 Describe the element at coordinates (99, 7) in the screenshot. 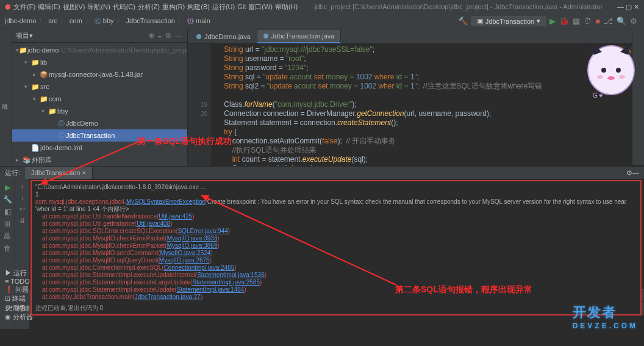

I see `menu-item: 导航(N)` at that location.